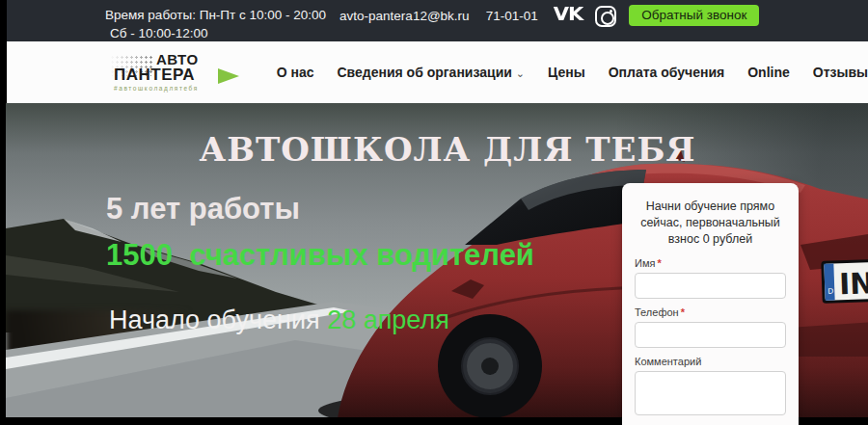 This screenshot has width=868, height=425. Describe the element at coordinates (216, 24) in the screenshot. I see `working-hours: Время работы: Пн-Пт с 10:00 - 20:00 Сб -…` at that location.